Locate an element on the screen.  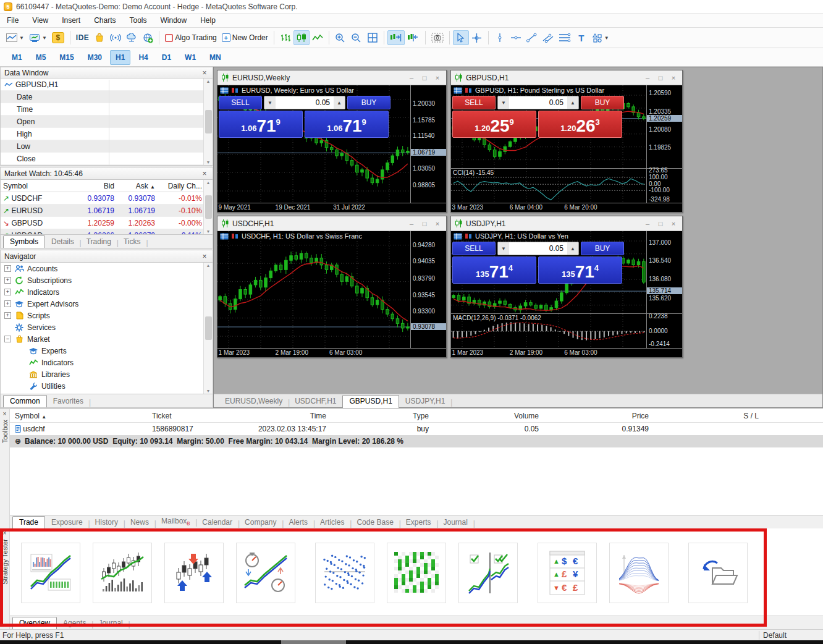
zoom-out-button is located at coordinates (357, 38).